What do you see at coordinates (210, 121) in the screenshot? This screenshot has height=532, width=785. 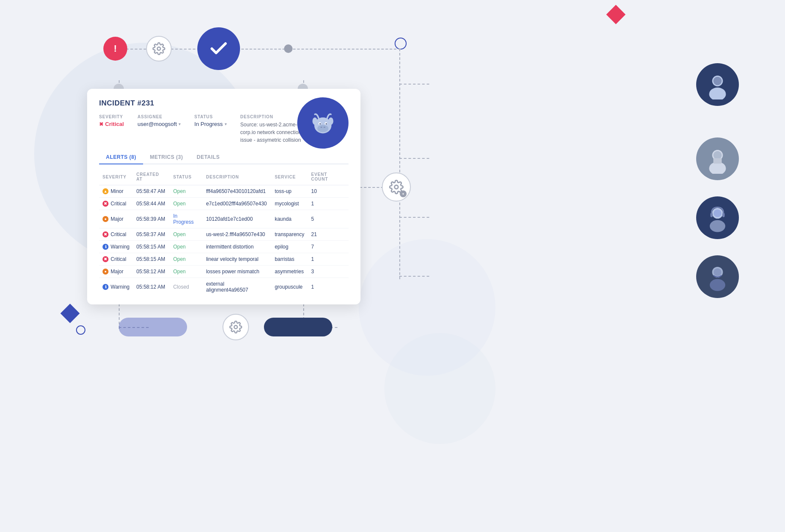 I see `status-group: STATUS In Progress ▾` at bounding box center [210, 121].